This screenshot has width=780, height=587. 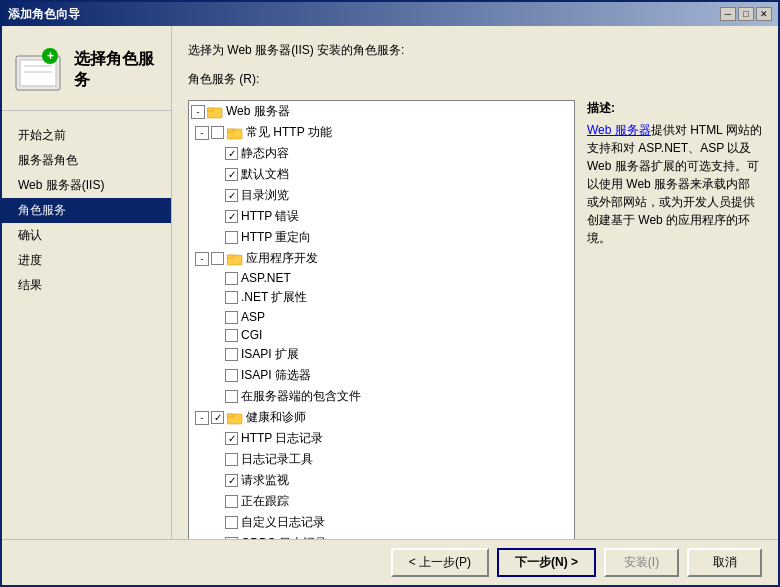 I want to click on nav-item-server-role: 服务器角色, so click(x=86, y=160).